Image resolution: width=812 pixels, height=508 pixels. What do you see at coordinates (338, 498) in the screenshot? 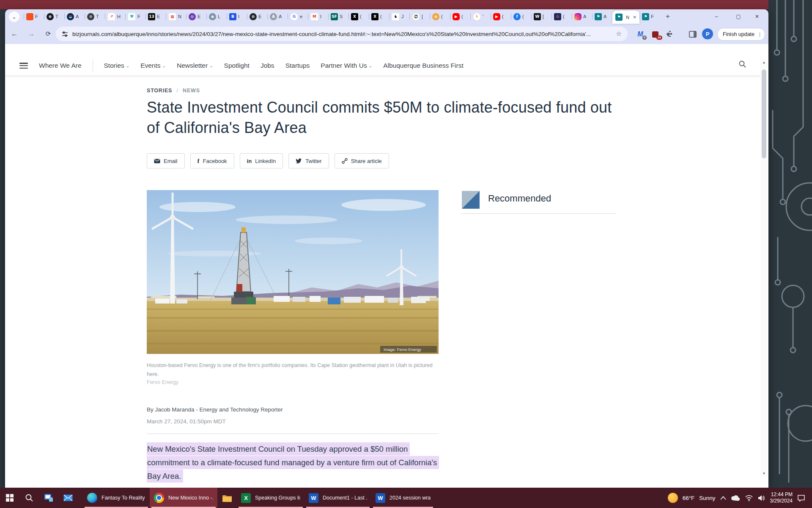
I see `taskbar-app-word-1: W Document1 - Last ...` at bounding box center [338, 498].